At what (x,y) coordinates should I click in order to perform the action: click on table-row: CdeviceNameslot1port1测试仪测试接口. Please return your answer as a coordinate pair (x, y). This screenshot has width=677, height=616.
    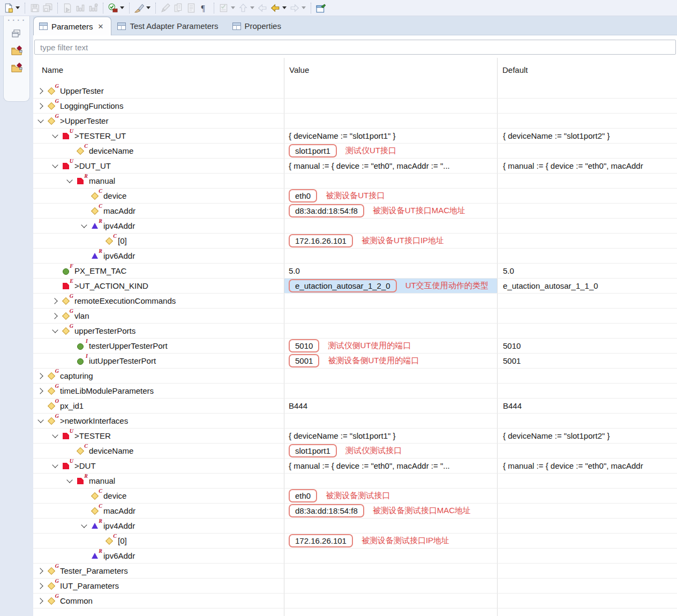
    Looking at the image, I should click on (355, 451).